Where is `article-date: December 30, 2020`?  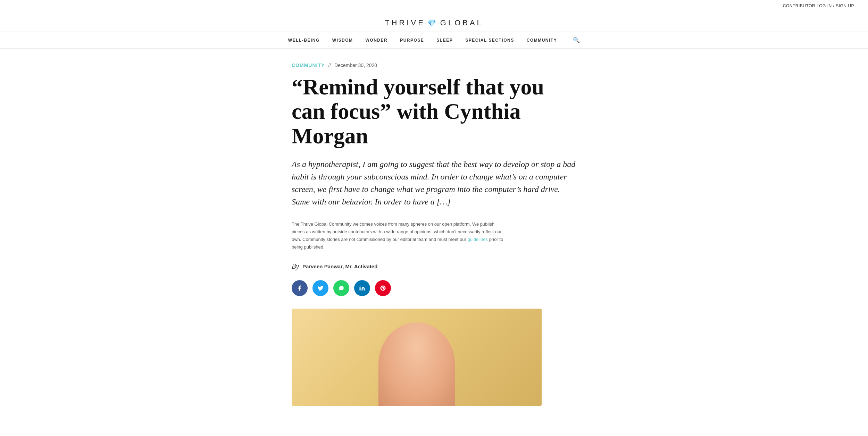
article-date: December 30, 2020 is located at coordinates (356, 65).